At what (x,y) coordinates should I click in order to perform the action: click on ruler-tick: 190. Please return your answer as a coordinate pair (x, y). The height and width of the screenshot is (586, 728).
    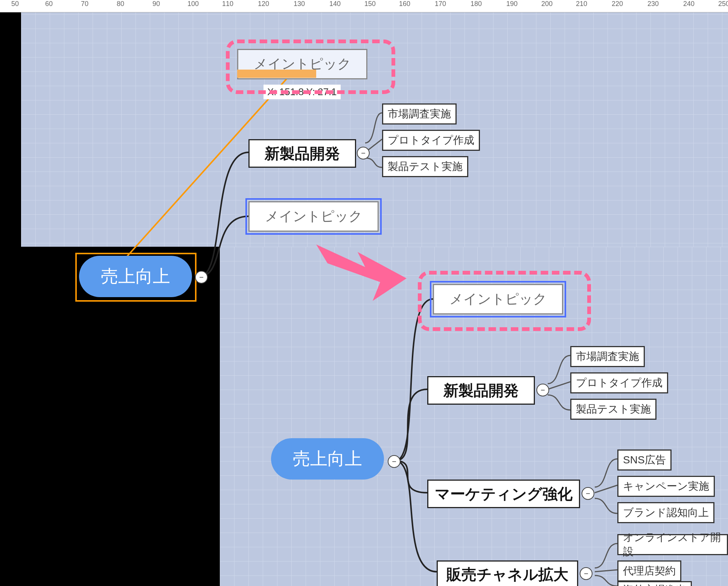
    Looking at the image, I should click on (512, 4).